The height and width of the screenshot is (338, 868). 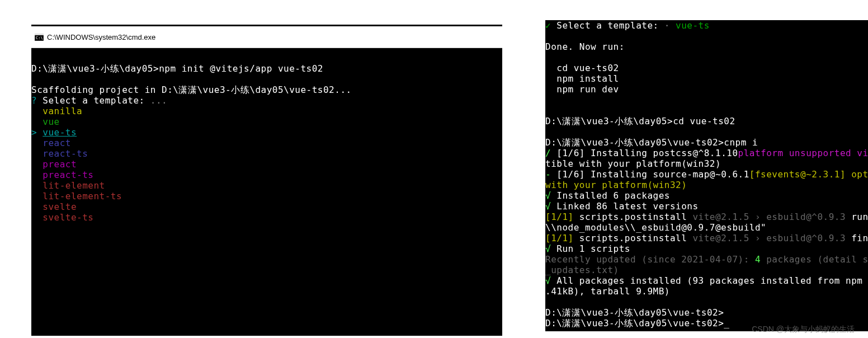 What do you see at coordinates (46, 122) in the screenshot?
I see `option-vue: vue` at bounding box center [46, 122].